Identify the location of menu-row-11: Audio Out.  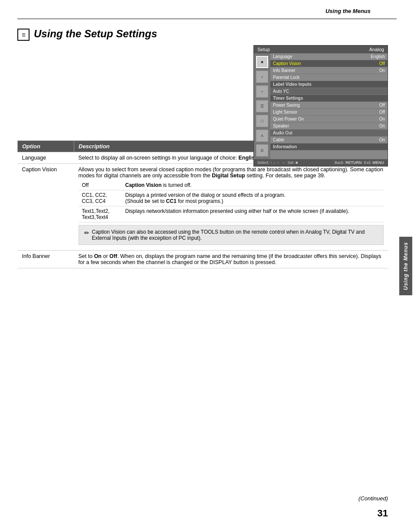
(329, 133).